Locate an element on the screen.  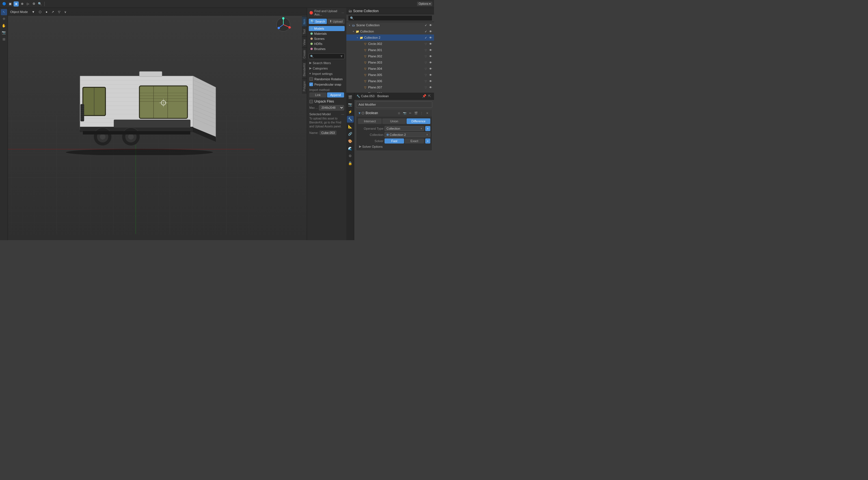
solver-exact: Exact is located at coordinates (414, 141).